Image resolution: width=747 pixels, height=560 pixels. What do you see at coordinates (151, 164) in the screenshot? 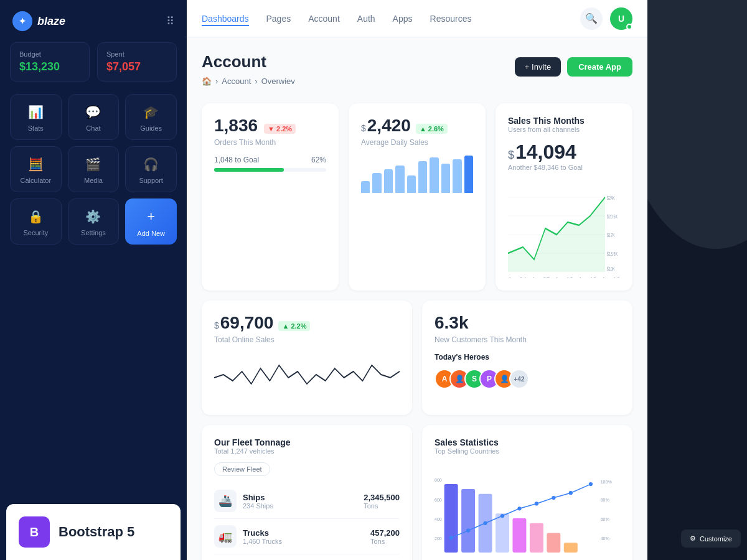
I see `support-icon: 🎧` at bounding box center [151, 164].